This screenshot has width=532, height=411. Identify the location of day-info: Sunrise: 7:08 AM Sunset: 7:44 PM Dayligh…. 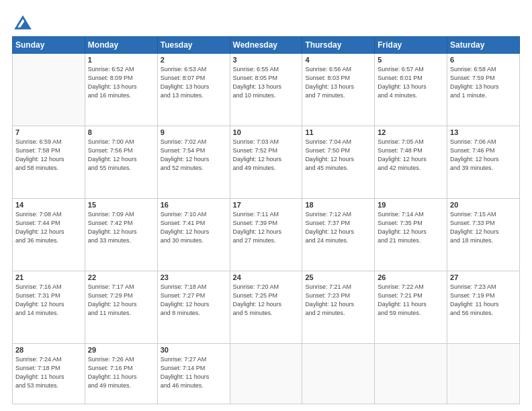
(48, 228).